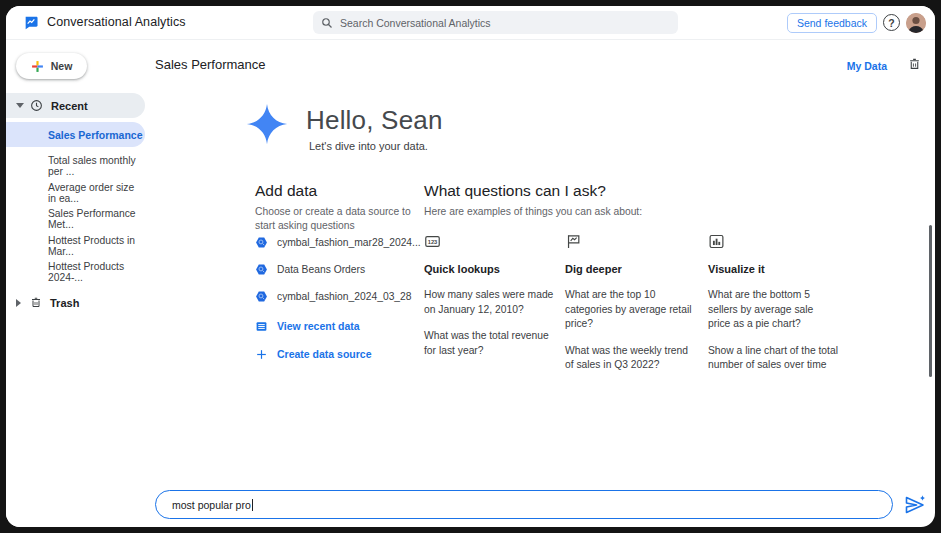 The width and height of the screenshot is (941, 533). Describe the element at coordinates (432, 242) in the screenshot. I see `svg-text: 123` at that location.